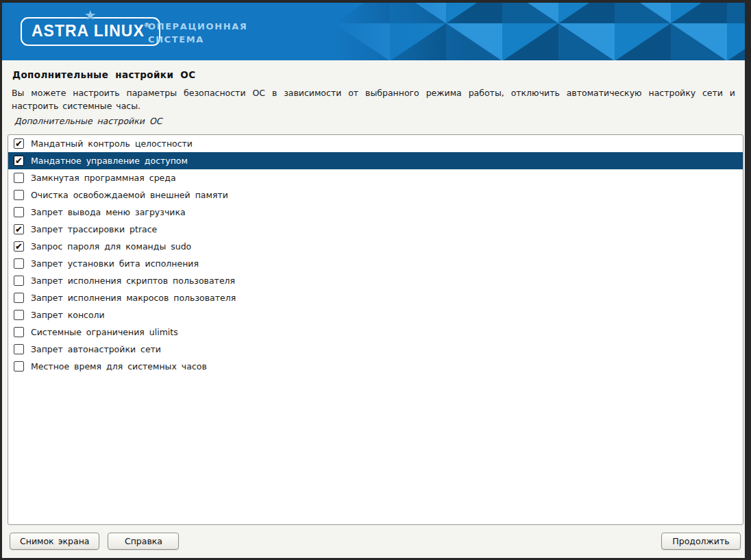 This screenshot has width=751, height=560. I want to click on header-banner: ★ ASTRA LINUX® ОПЕРАЦИОННАЯ СИСТЕМА, so click(373, 32).